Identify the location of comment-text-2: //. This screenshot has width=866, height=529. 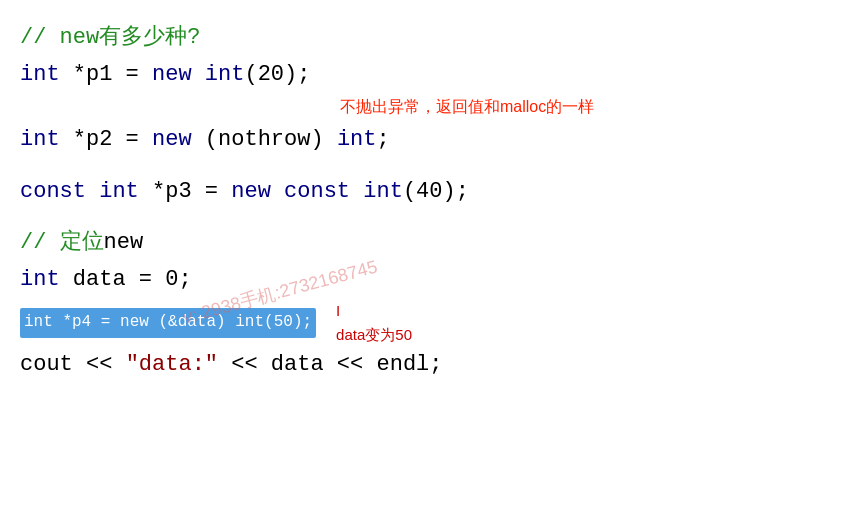
(40, 242).